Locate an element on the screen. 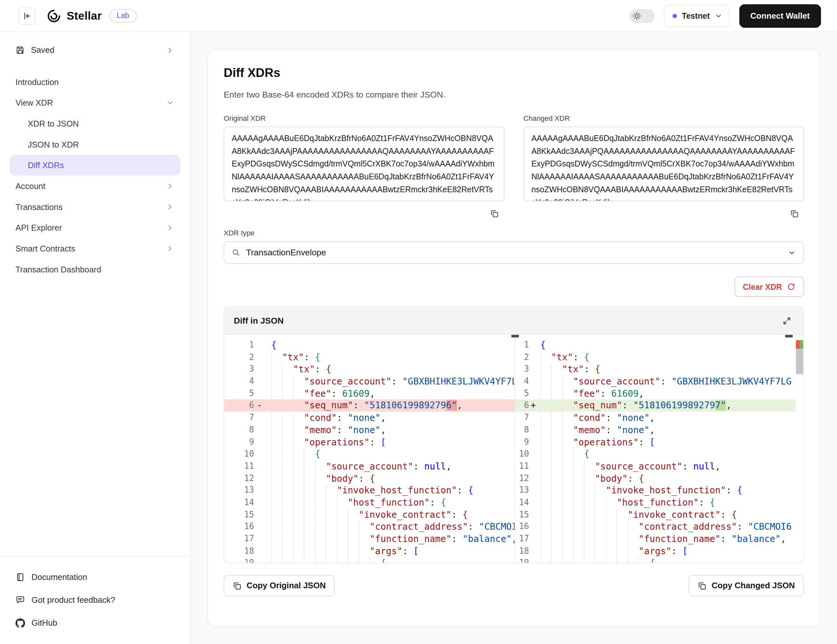 This screenshot has height=644, width=837. diff-line: 5 "fee": 61609, is located at coordinates (655, 393).